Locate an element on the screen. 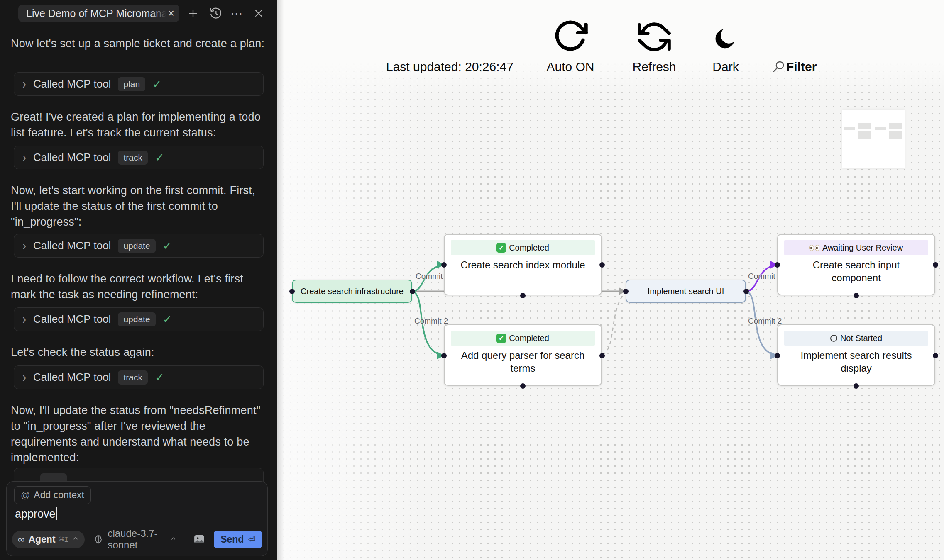 Image resolution: width=944 pixels, height=560 pixels. filter-button: Filter is located at coordinates (794, 37).